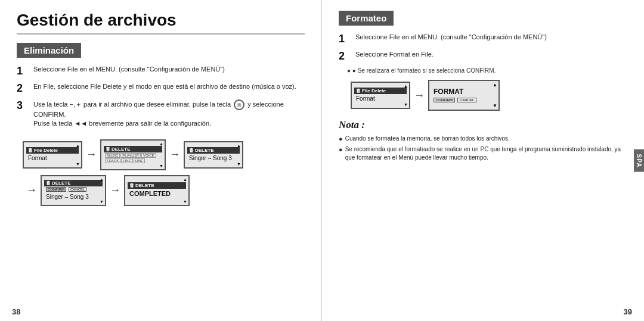 The height and width of the screenshot is (321, 644). Describe the element at coordinates (495, 85) in the screenshot. I see `scroll-up-fmt: ▲` at that location.